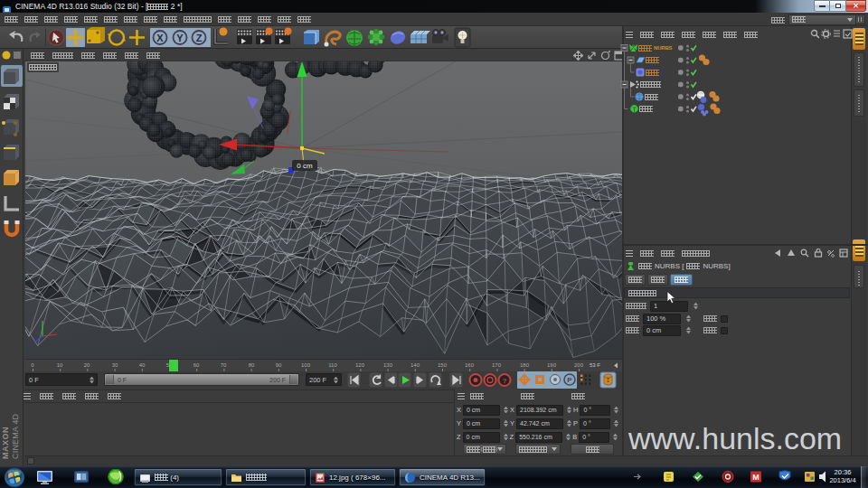 The height and width of the screenshot is (488, 868). Describe the element at coordinates (251, 365) in the screenshot. I see `svg-text: 80` at that location.